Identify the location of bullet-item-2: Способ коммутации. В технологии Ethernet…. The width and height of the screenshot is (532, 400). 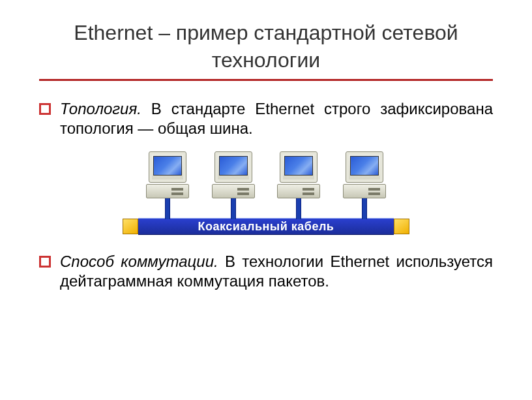
(266, 271).